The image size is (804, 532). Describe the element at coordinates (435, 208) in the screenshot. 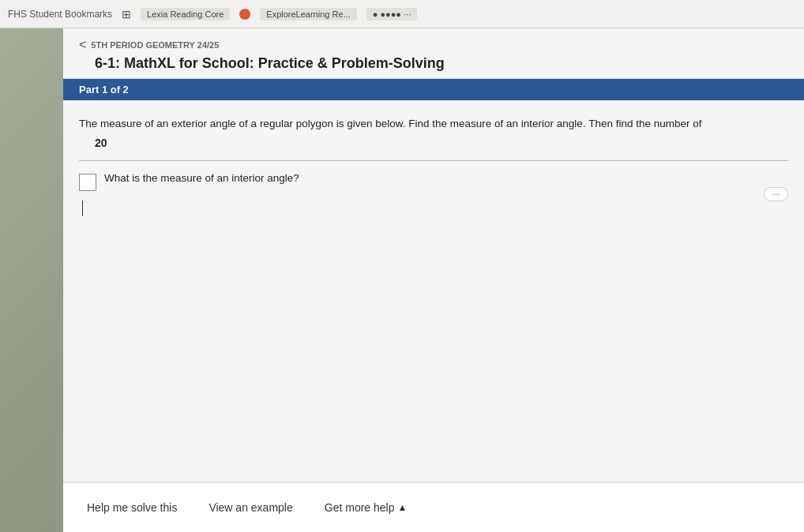

I see `input-area` at that location.